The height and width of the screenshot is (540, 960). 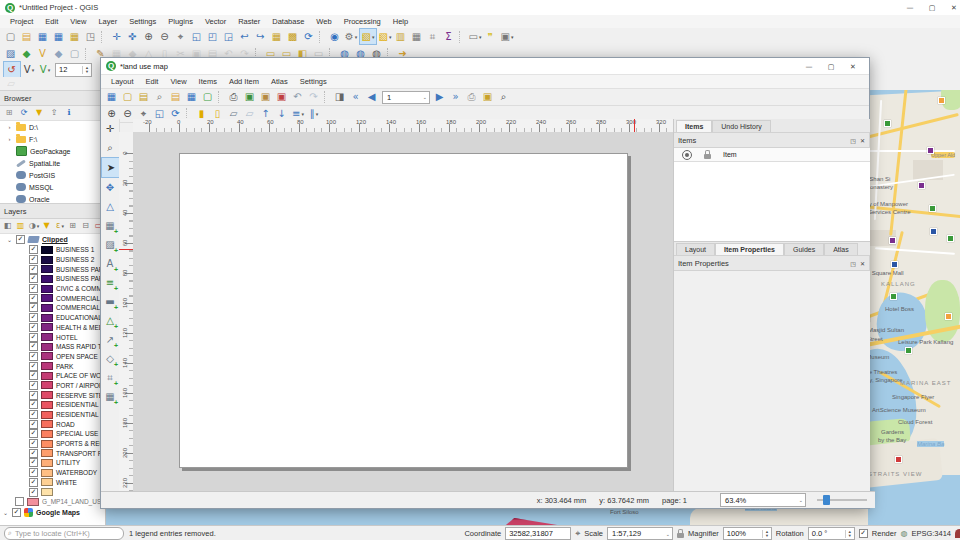 What do you see at coordinates (27, 36) in the screenshot?
I see `open-project-button: ▤` at bounding box center [27, 36].